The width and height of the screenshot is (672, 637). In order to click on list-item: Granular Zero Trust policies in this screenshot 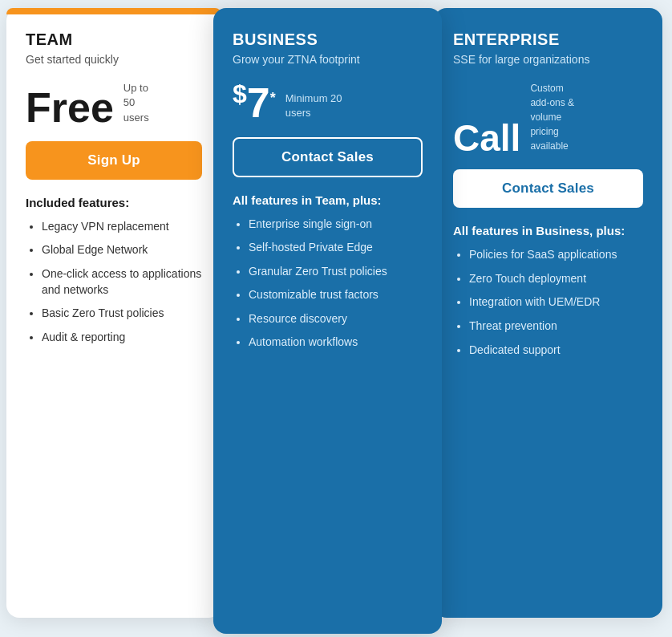, I will do `click(335, 272)`.